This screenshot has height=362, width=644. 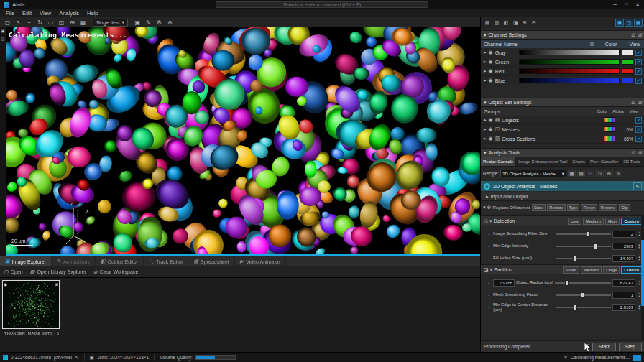 I want to click on select-tool-icon: ▢, so click(x=7, y=23).